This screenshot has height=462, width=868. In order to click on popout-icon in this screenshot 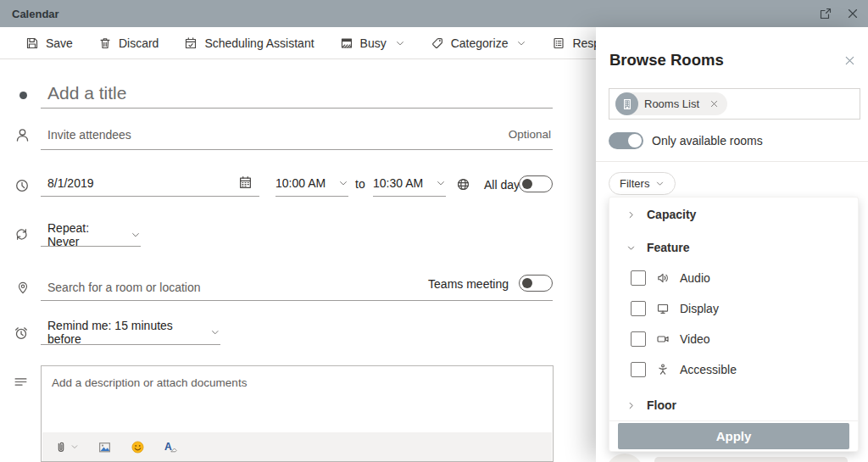, I will do `click(826, 14)`.